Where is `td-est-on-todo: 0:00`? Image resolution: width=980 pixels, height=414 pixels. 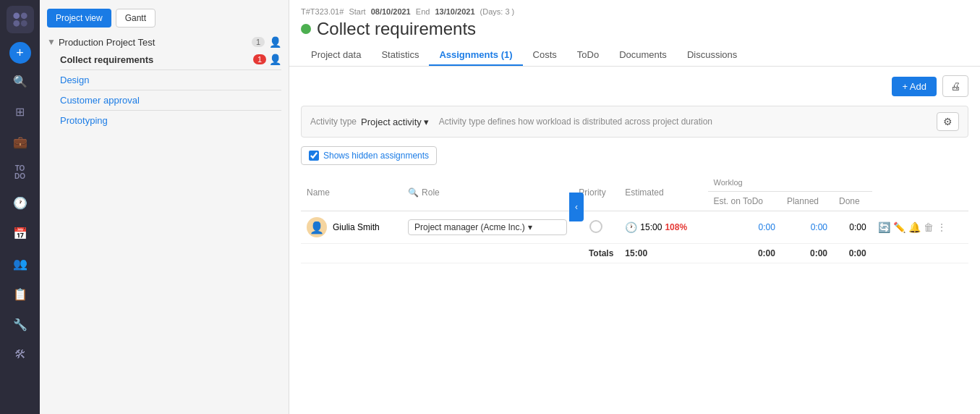
td-est-on-todo: 0:00 is located at coordinates (745, 227).